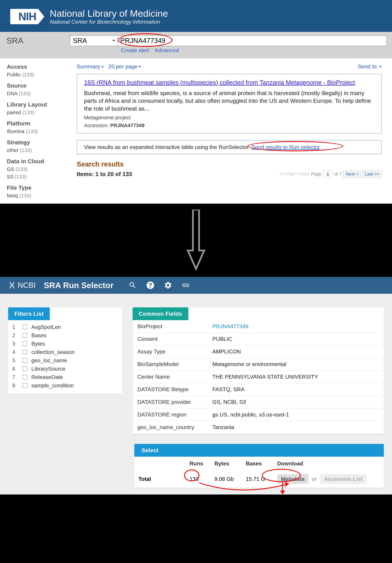 The width and height of the screenshot is (392, 563). Describe the element at coordinates (90, 67) in the screenshot. I see `summary-dropdown: Summary` at that location.